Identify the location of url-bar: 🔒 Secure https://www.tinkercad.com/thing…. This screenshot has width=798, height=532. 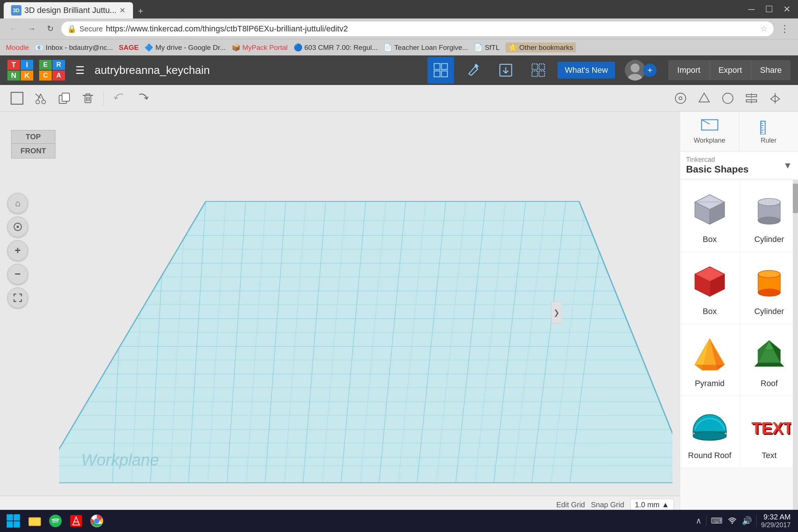
(417, 29).